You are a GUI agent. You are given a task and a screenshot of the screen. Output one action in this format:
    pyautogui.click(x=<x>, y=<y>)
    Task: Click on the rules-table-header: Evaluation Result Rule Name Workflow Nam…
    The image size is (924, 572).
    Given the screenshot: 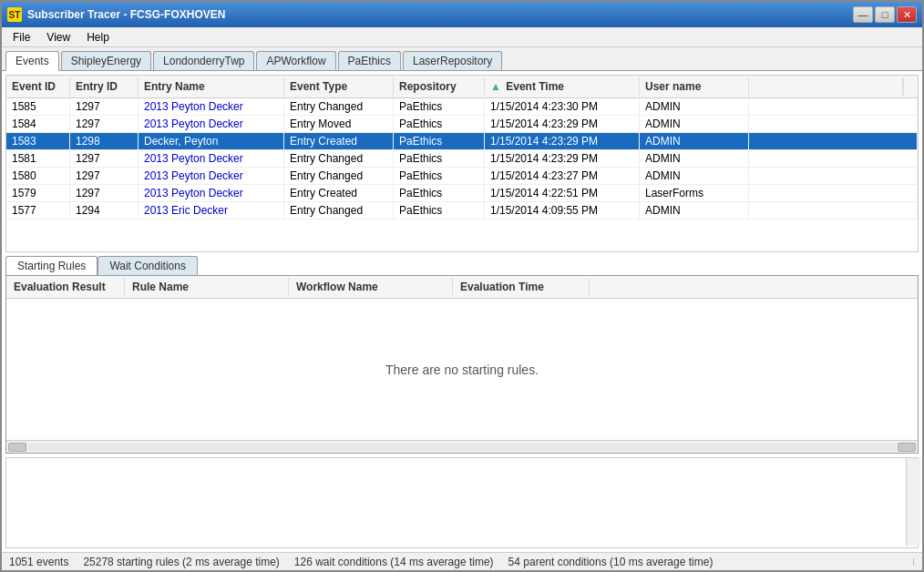 What is the action you would take?
    pyautogui.click(x=462, y=288)
    